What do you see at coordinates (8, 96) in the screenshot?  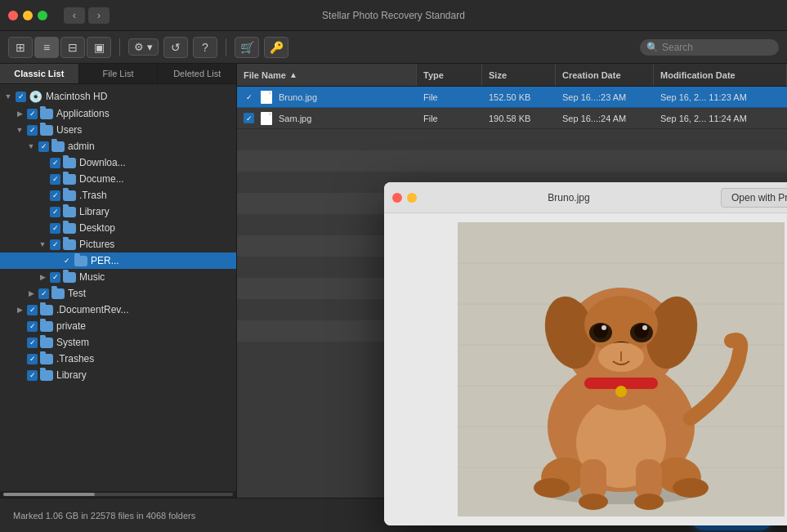 I see `toggle-macintosh-hd: ▼` at bounding box center [8, 96].